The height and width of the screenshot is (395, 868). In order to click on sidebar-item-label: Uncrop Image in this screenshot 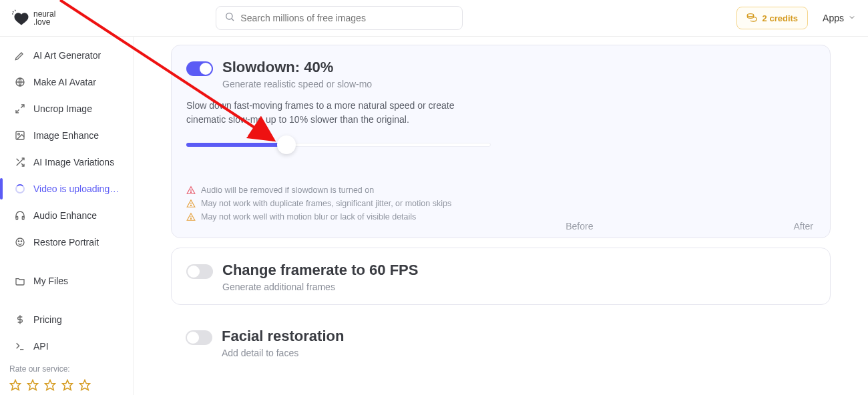, I will do `click(63, 109)`.